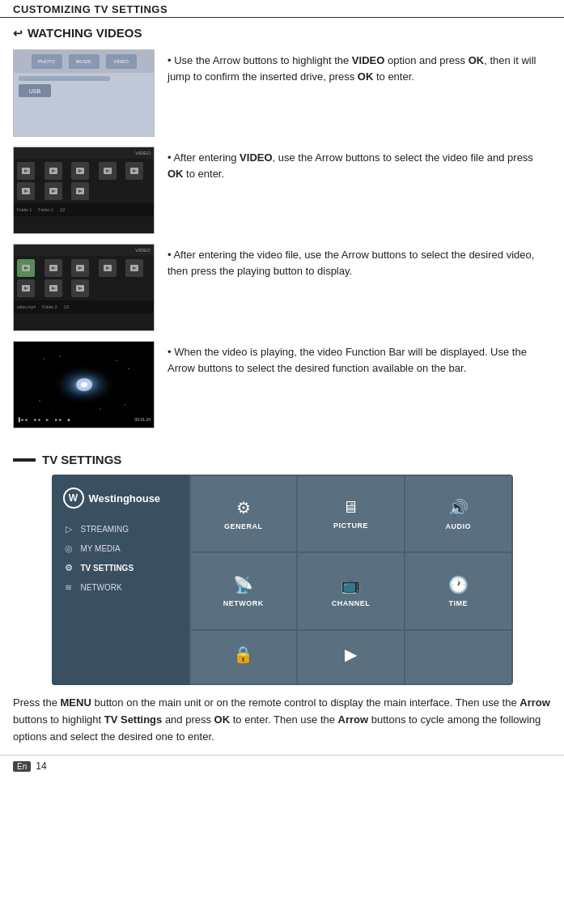 This screenshot has width=564, height=924. I want to click on screen1-btn-2: MUSIC, so click(84, 62).